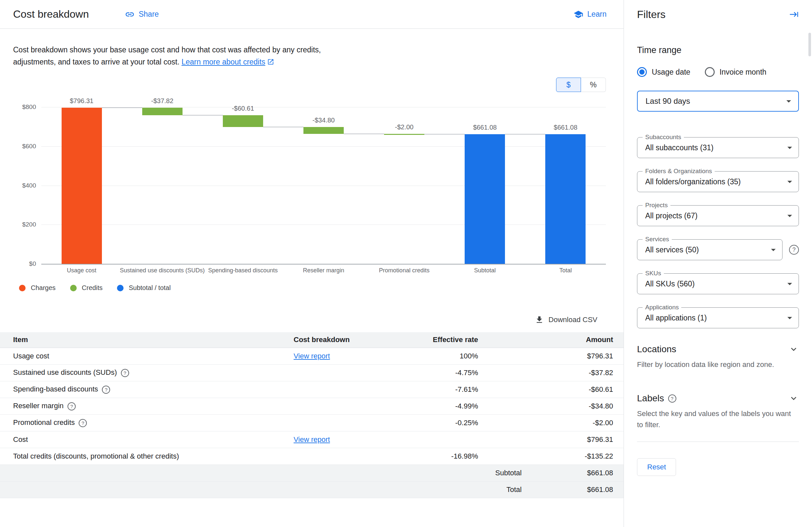 Image resolution: width=812 pixels, height=527 pixels. What do you see at coordinates (718, 216) in the screenshot?
I see `filter-field-row: ProjectsAll projects (67)` at bounding box center [718, 216].